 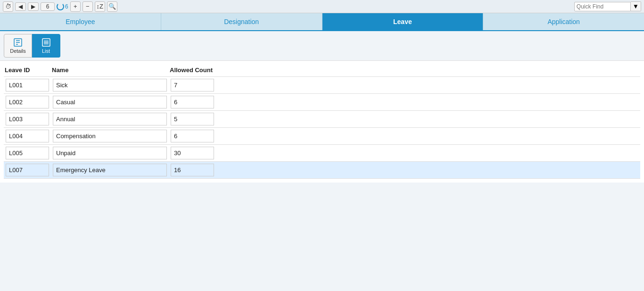 I want to click on cell-name: Casual, so click(x=110, y=102).